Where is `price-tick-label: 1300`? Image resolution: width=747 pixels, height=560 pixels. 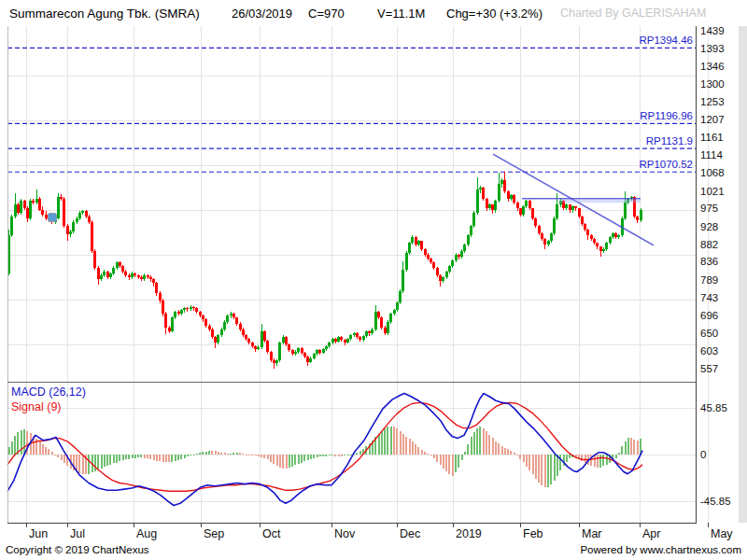
price-tick-label: 1300 is located at coordinates (712, 84).